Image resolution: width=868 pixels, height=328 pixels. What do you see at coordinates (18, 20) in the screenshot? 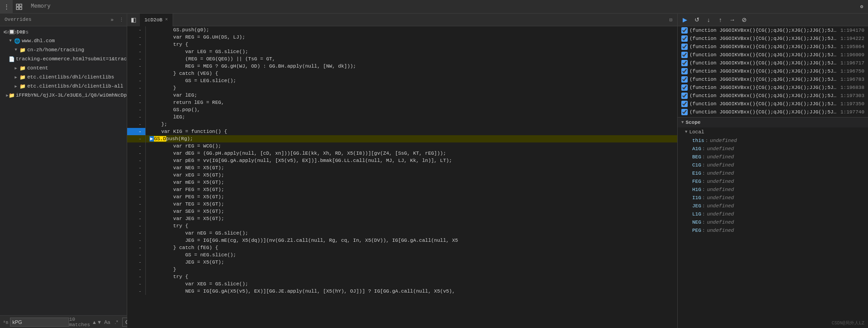
I see `left-tab-overrides: Overrides` at bounding box center [18, 20].